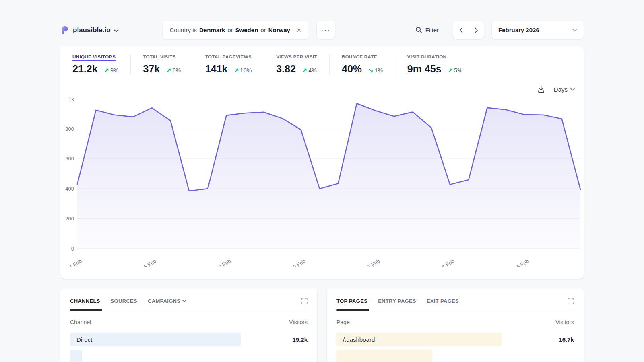  What do you see at coordinates (212, 30) in the screenshot?
I see `filter-country-1: Denmark` at bounding box center [212, 30].